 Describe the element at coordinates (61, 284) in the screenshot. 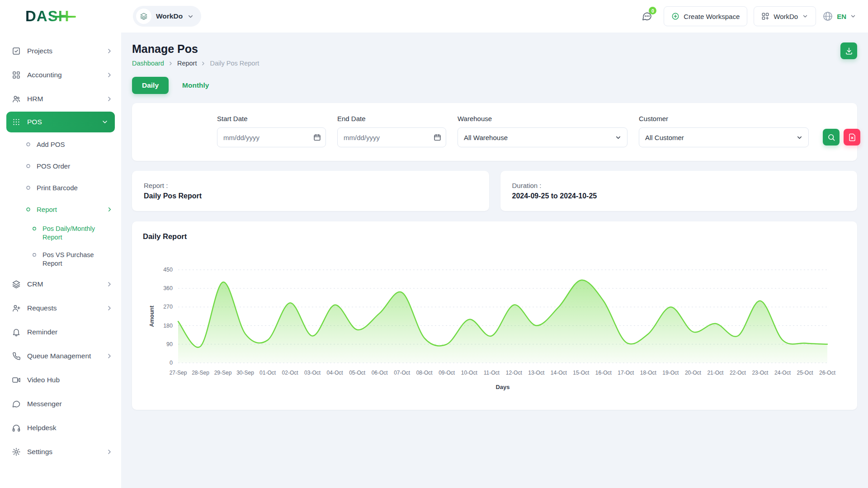

I see `sidebar-item-crm: CRM` at that location.